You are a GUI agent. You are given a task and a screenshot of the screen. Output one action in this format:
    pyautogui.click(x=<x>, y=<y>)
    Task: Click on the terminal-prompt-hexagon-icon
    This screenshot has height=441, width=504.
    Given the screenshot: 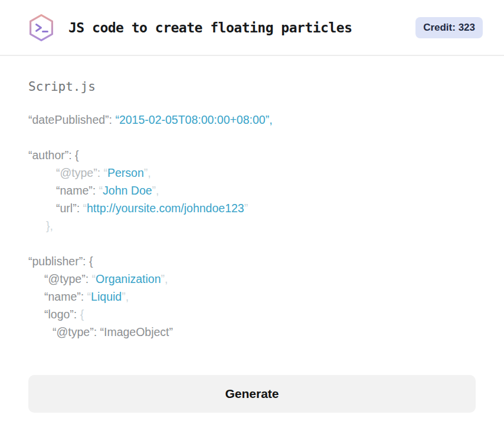 What is the action you would take?
    pyautogui.click(x=41, y=28)
    